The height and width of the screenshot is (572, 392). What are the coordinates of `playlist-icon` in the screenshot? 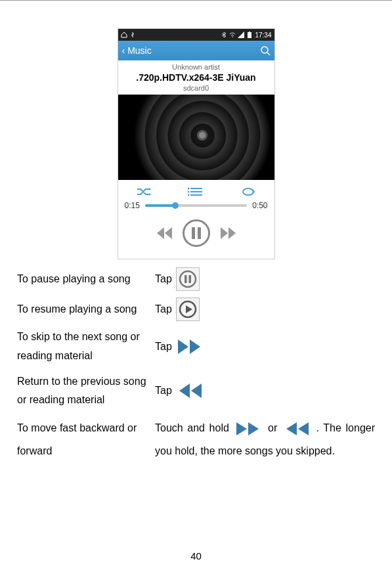 It's located at (196, 192).